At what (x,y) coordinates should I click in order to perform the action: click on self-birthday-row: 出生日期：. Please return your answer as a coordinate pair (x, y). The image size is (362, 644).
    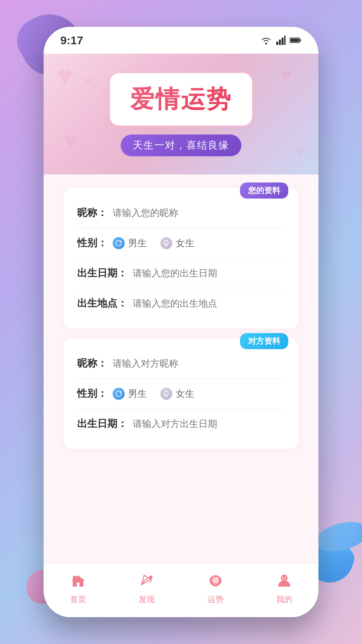
    Looking at the image, I should click on (181, 273).